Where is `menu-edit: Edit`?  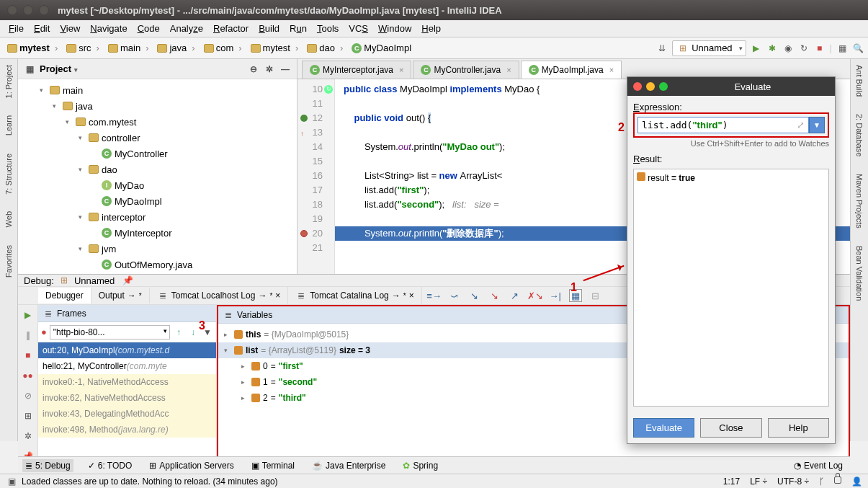 menu-edit: Edit is located at coordinates (42, 29).